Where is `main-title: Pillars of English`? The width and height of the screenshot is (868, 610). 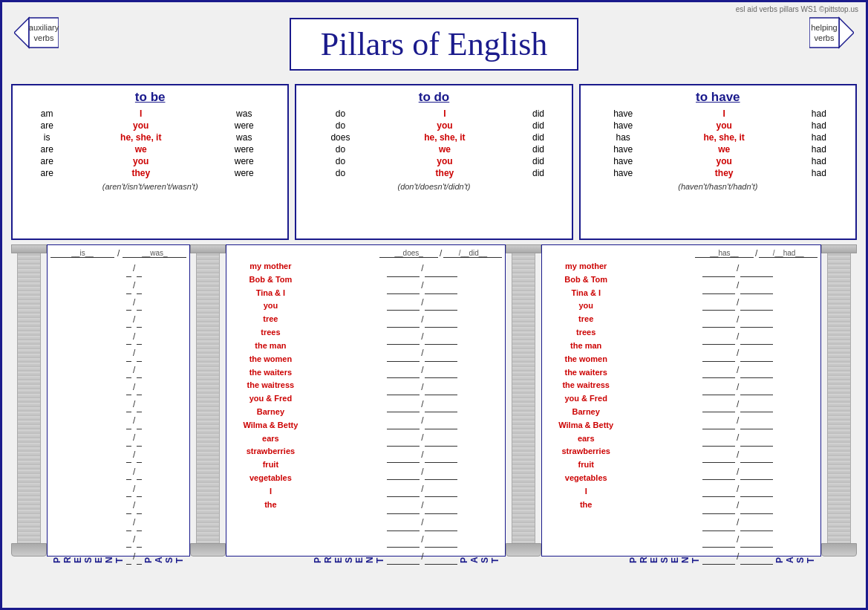
main-title: Pillars of English is located at coordinates (434, 45).